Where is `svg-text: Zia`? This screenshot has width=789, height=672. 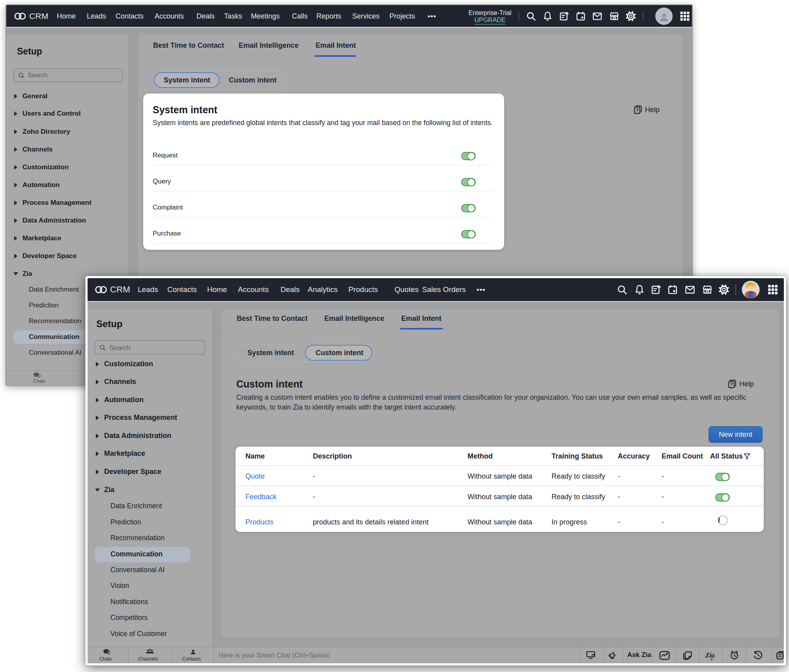
svg-text: Zia is located at coordinates (710, 655).